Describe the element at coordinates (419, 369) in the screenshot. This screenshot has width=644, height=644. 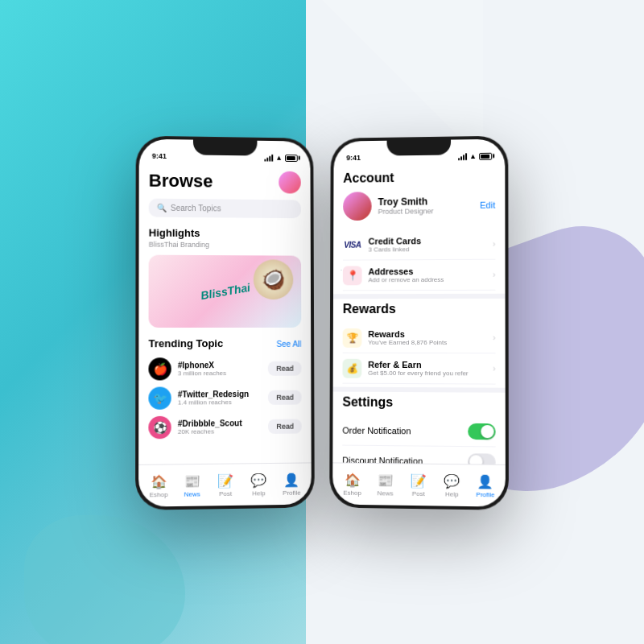
I see `refer-row: 💰 Refer & Earn Get $5.00 for every frien…` at that location.